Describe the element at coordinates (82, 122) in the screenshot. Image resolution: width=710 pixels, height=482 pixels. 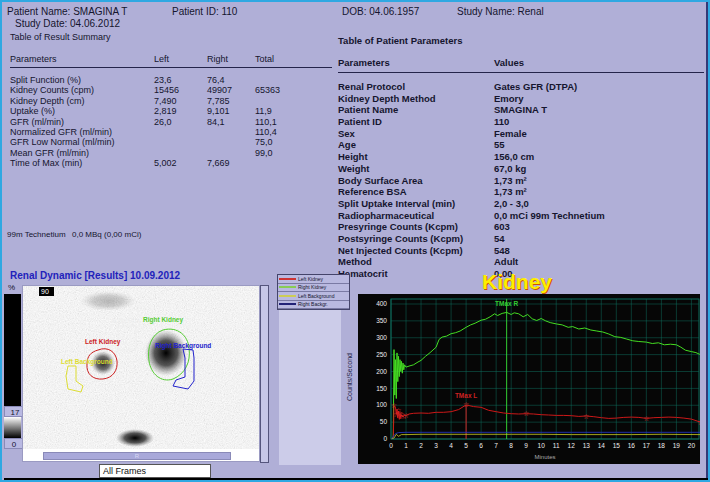
I see `result-param: GFR (ml/min)` at that location.